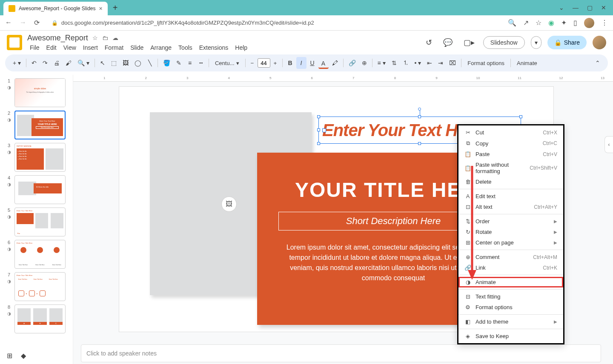 The width and height of the screenshot is (613, 364). What do you see at coordinates (469, 43) in the screenshot?
I see `present-icon: ▢▸` at bounding box center [469, 43].